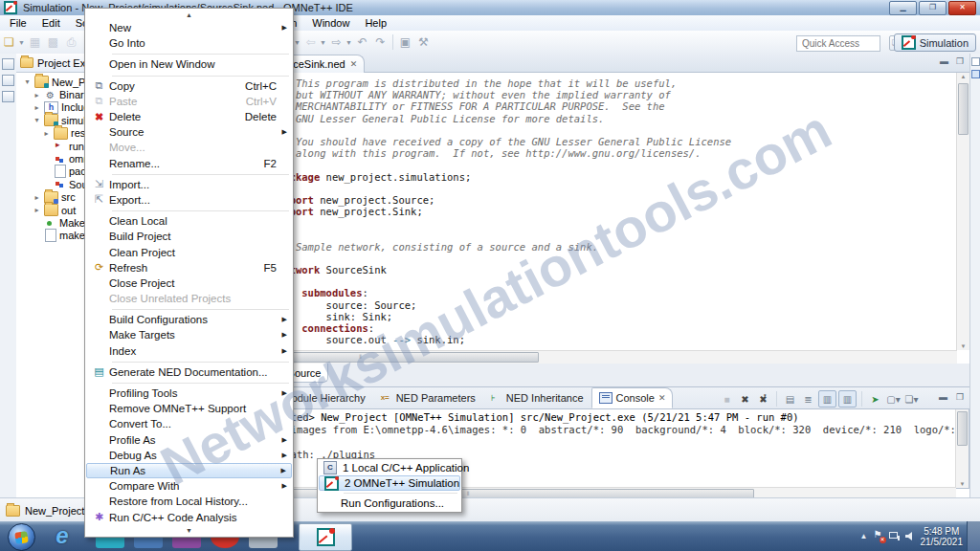 The image size is (980, 551). What do you see at coordinates (791, 399) in the screenshot?
I see `clear-console-icon: ▤` at bounding box center [791, 399].